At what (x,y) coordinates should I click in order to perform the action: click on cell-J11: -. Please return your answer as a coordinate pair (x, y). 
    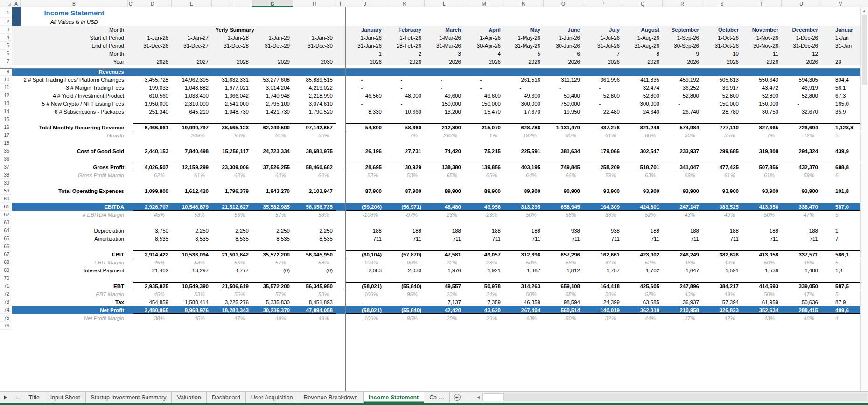
    Looking at the image, I should click on (365, 88).